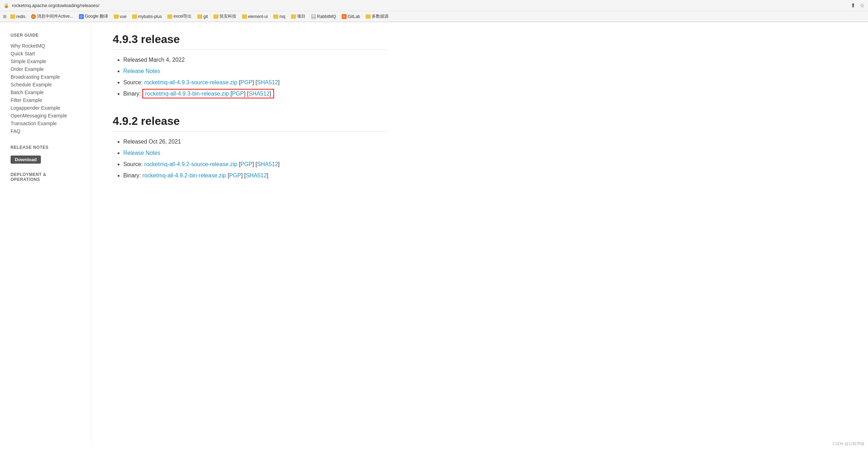 This screenshot has height=450, width=868. Describe the element at coordinates (380, 16) in the screenshot. I see `bookmark-label: 多数据源` at that location.